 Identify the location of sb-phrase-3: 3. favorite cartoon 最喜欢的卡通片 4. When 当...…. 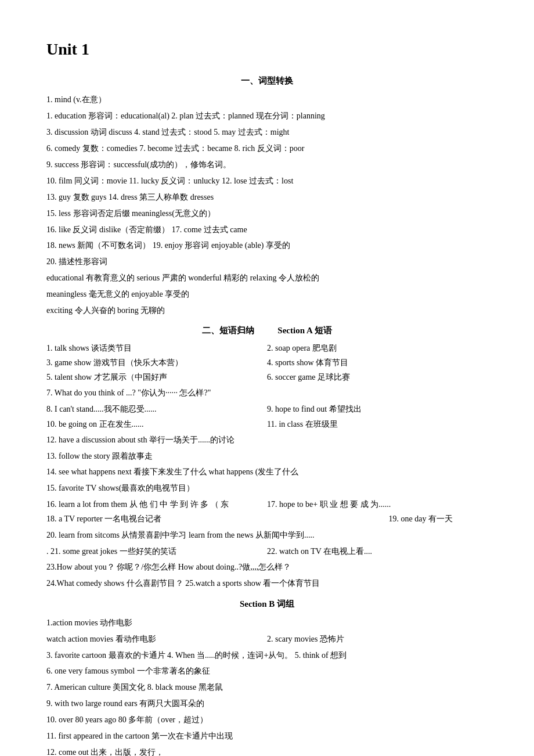
(267, 656).